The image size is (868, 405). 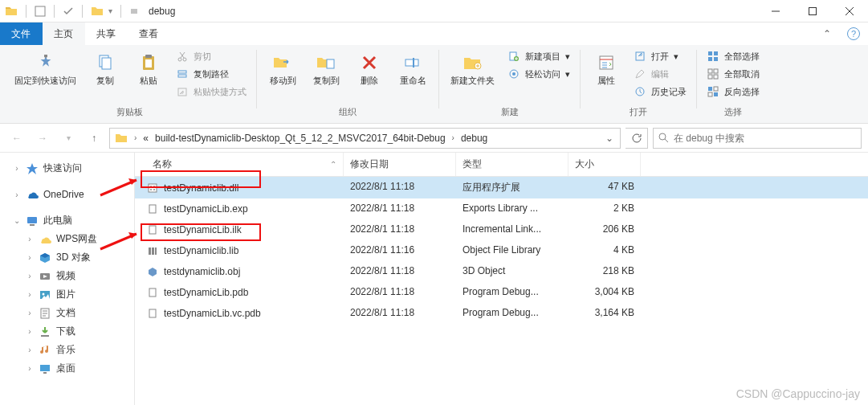 I want to click on maximize-button, so click(x=813, y=11).